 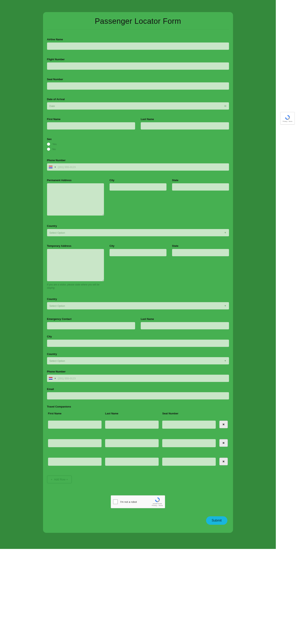 I want to click on first-name-input, so click(x=91, y=126).